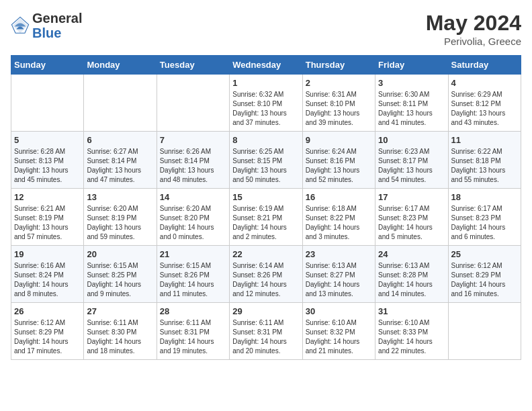  I want to click on day-number: 18, so click(485, 197).